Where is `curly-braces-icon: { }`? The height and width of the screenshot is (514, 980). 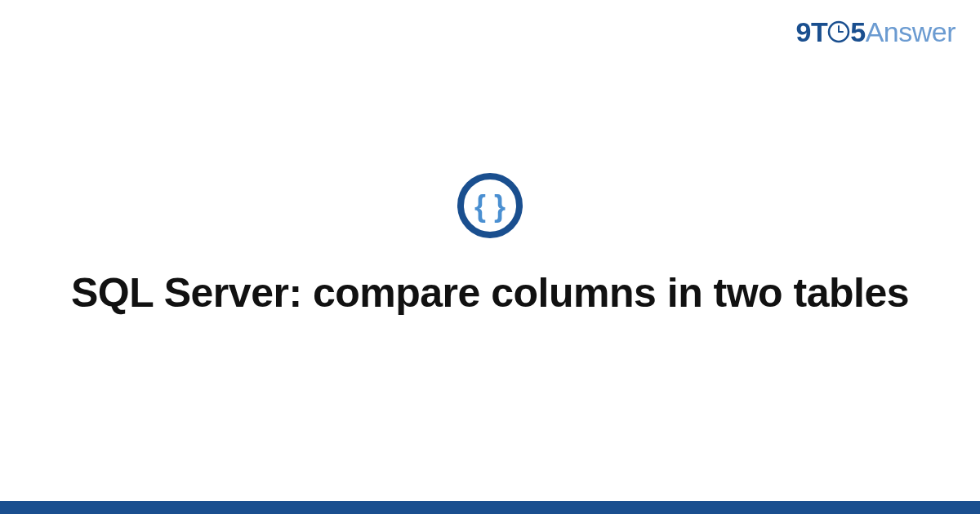 curly-braces-icon: { } is located at coordinates (490, 206).